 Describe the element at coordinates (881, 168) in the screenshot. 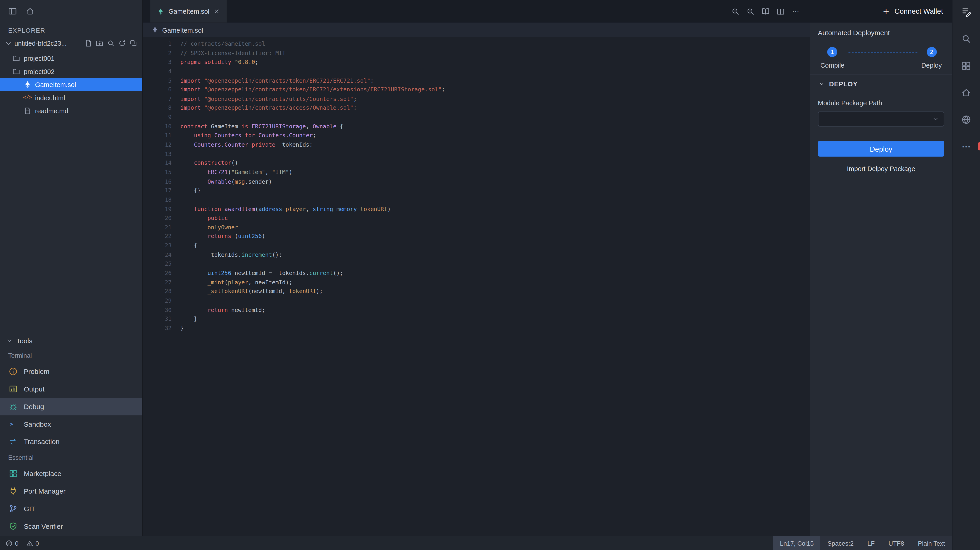

I see `import-deploy-package-link: Import Delpoy Package` at that location.